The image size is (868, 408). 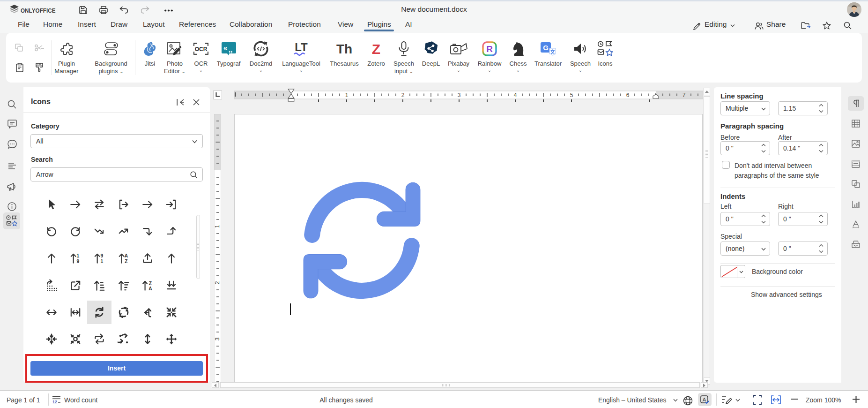 I want to click on svg-text: 5, so click(x=571, y=95).